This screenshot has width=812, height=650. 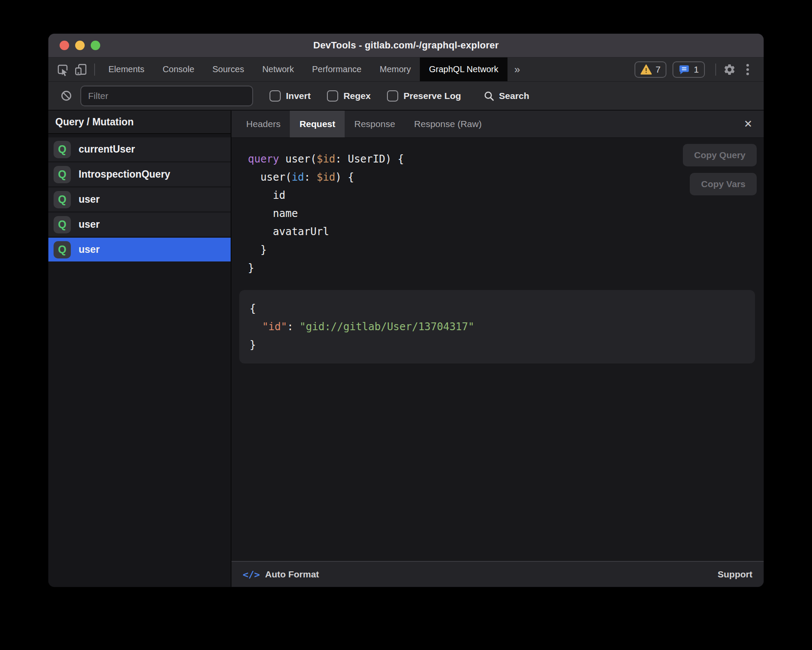 I want to click on detail-tab-response: Response, so click(x=375, y=124).